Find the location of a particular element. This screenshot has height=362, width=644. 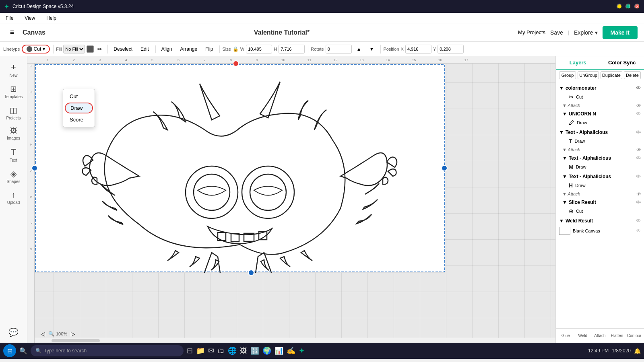

notification-icon: 🔔 is located at coordinates (638, 351).